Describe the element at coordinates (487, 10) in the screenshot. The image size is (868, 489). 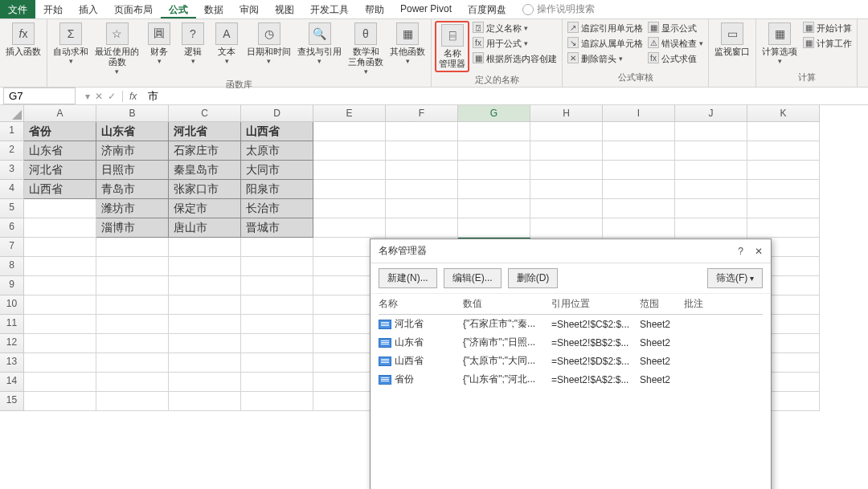
I see `tab-baidu: 百度网盘` at that location.